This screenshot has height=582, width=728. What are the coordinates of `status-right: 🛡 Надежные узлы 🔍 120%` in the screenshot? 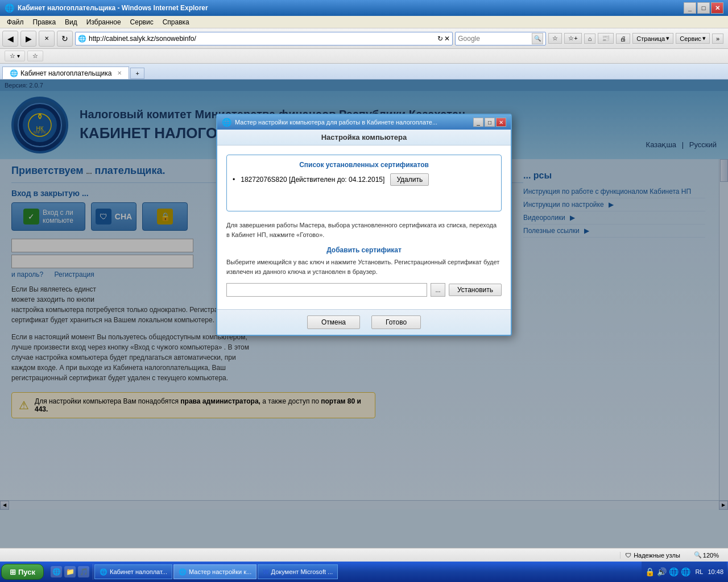 It's located at (672, 555).